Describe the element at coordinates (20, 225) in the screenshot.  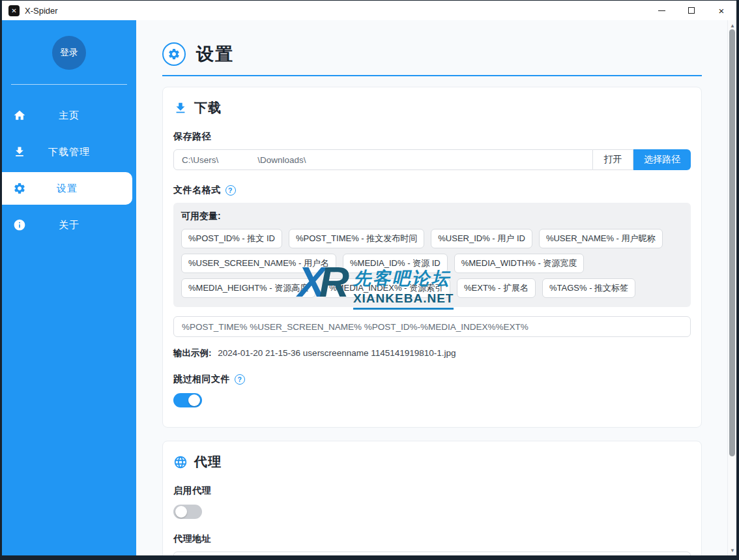
I see `info-icon` at that location.